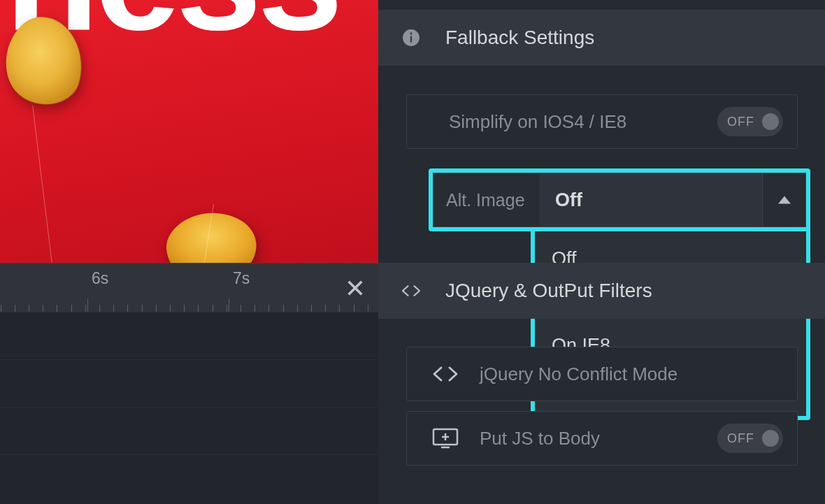 The image size is (825, 504). I want to click on setting-label: Alt. Image, so click(487, 200).